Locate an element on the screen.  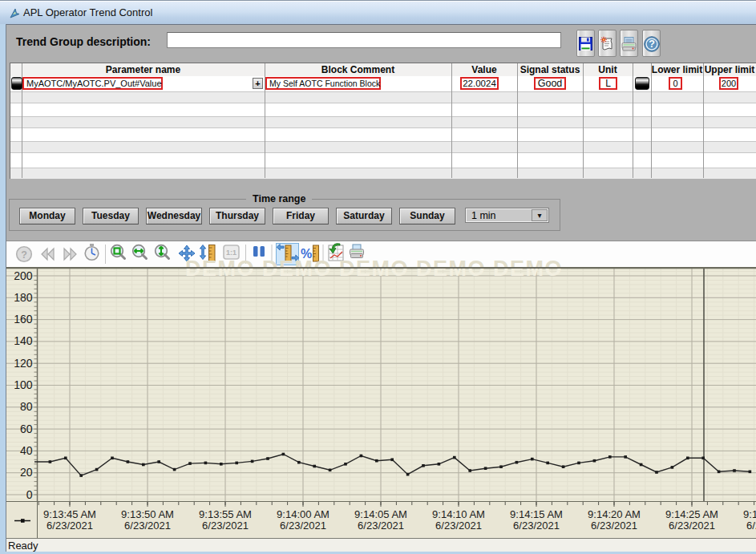
svg-text: 200 is located at coordinates (23, 276).